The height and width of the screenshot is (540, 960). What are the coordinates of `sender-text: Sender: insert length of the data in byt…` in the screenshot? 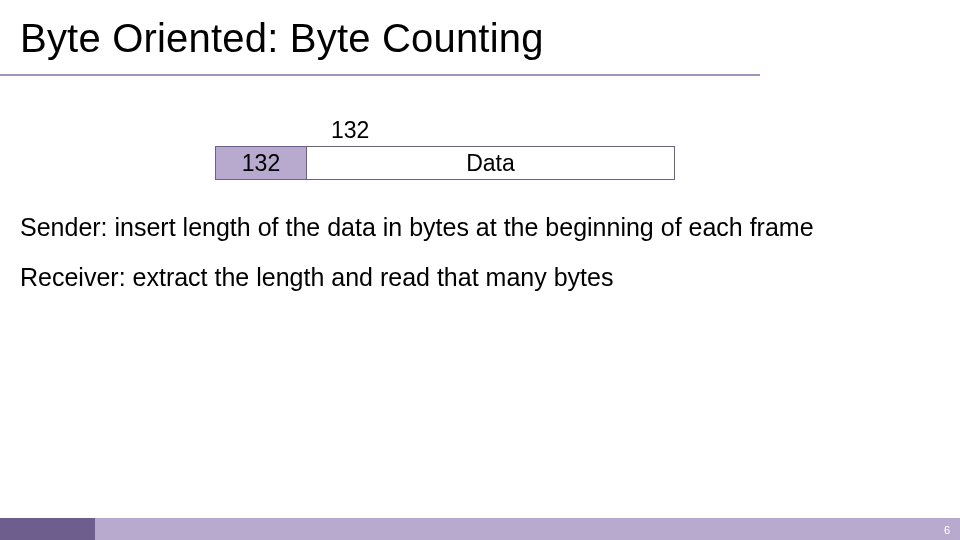 It's located at (417, 228).